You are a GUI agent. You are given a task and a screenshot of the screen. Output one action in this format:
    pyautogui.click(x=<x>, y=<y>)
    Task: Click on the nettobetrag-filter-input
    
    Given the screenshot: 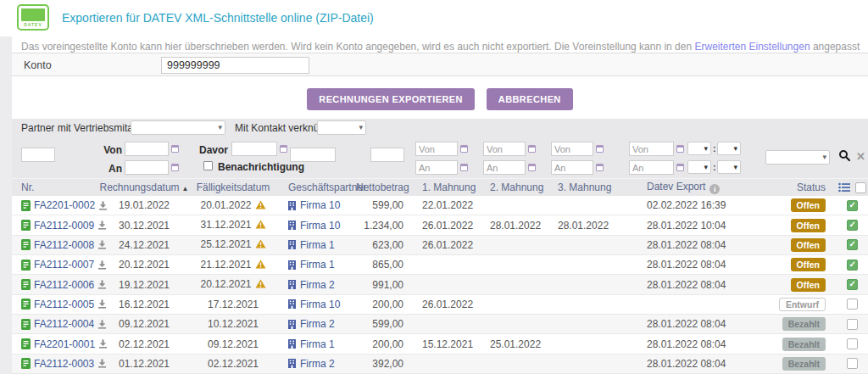 What is the action you would take?
    pyautogui.click(x=387, y=154)
    